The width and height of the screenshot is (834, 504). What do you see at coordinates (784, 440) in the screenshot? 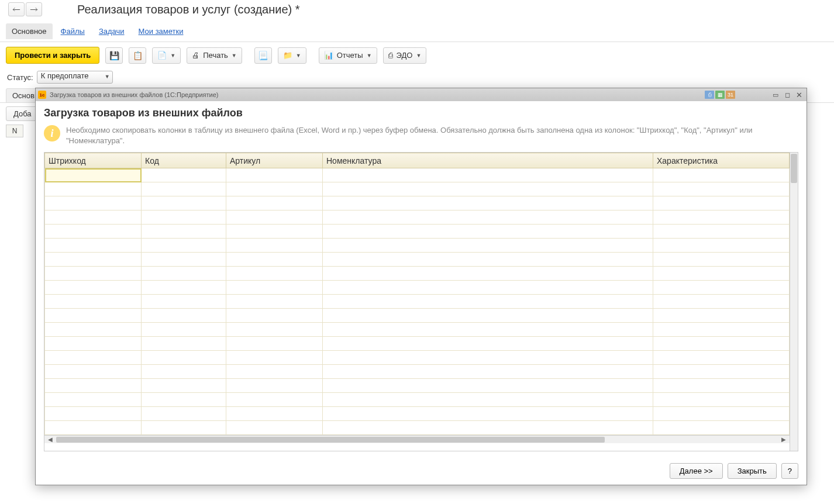
I see `scroll-right-icon: ▶` at bounding box center [784, 440].